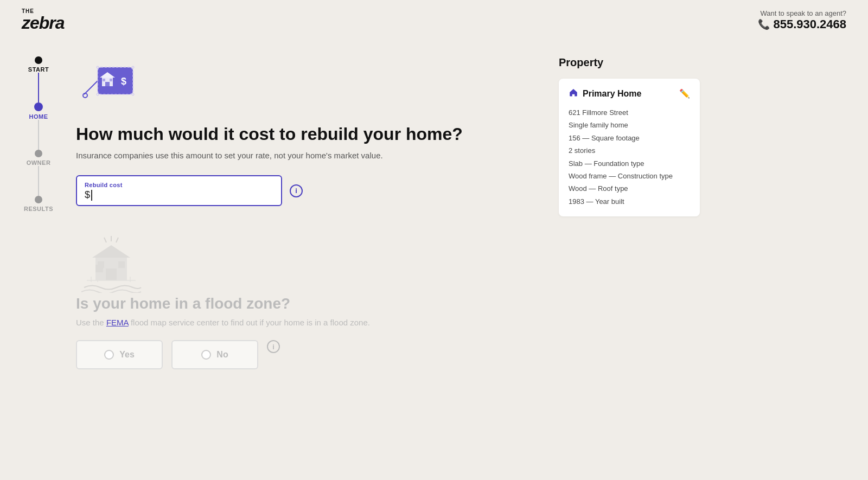 The height and width of the screenshot is (480, 868). What do you see at coordinates (87, 195) in the screenshot?
I see `dollar-prefix: $` at bounding box center [87, 195].